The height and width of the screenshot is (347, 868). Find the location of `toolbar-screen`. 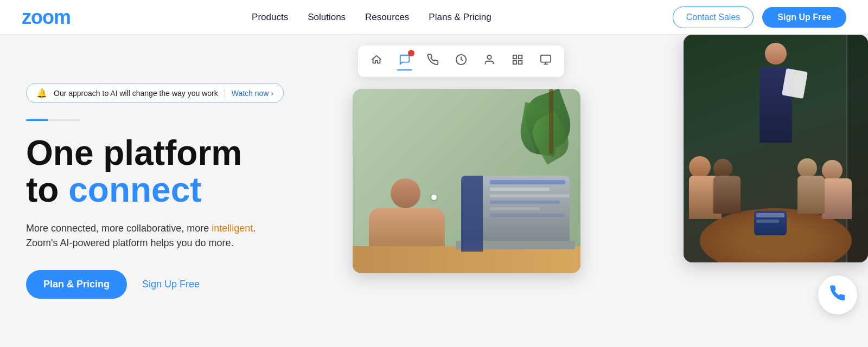

toolbar-screen is located at coordinates (546, 61).